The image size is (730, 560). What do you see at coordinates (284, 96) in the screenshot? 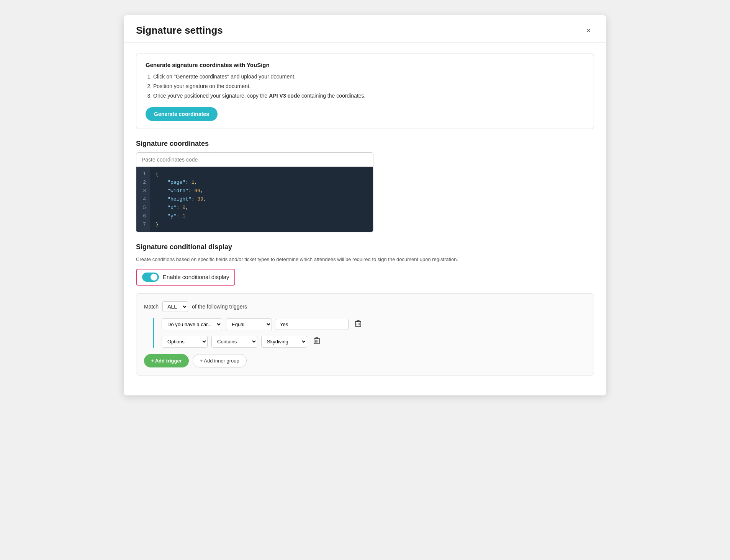
I see `api-v3-bold: API V3 code` at bounding box center [284, 96].